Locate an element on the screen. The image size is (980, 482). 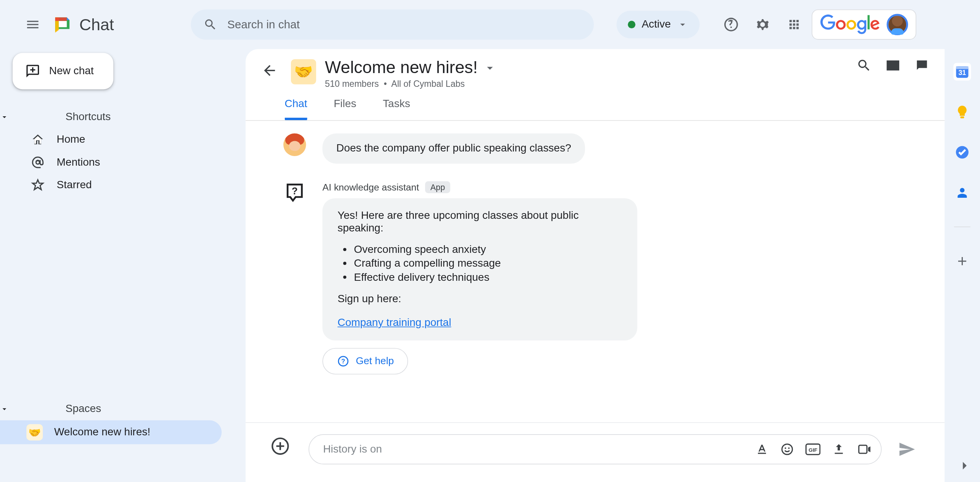
user-avatar-icon is located at coordinates (295, 145).